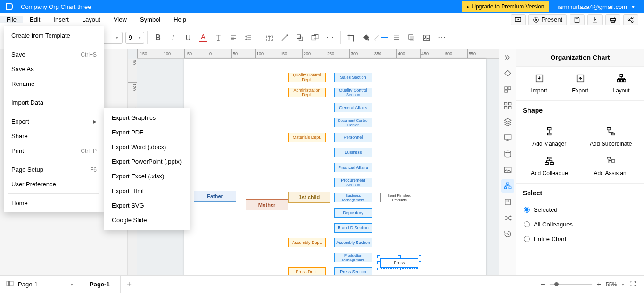 The height and width of the screenshot is (293, 644). I want to click on slideshow-icon, so click(518, 20).